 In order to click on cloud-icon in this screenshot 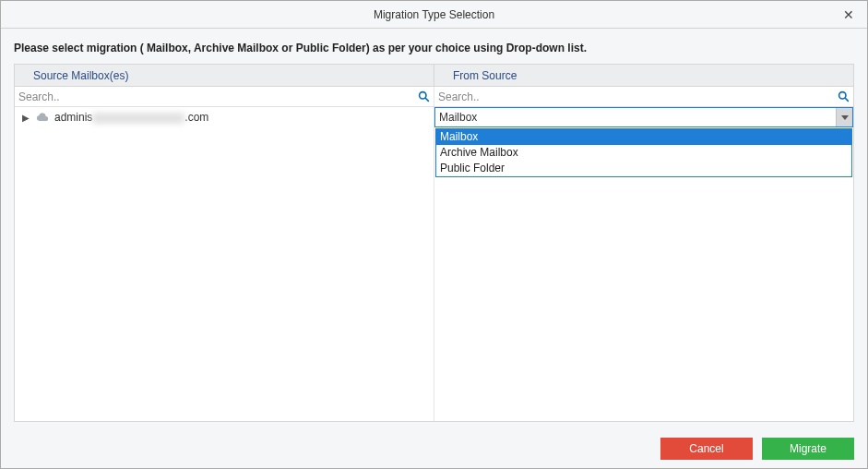, I will do `click(42, 118)`.